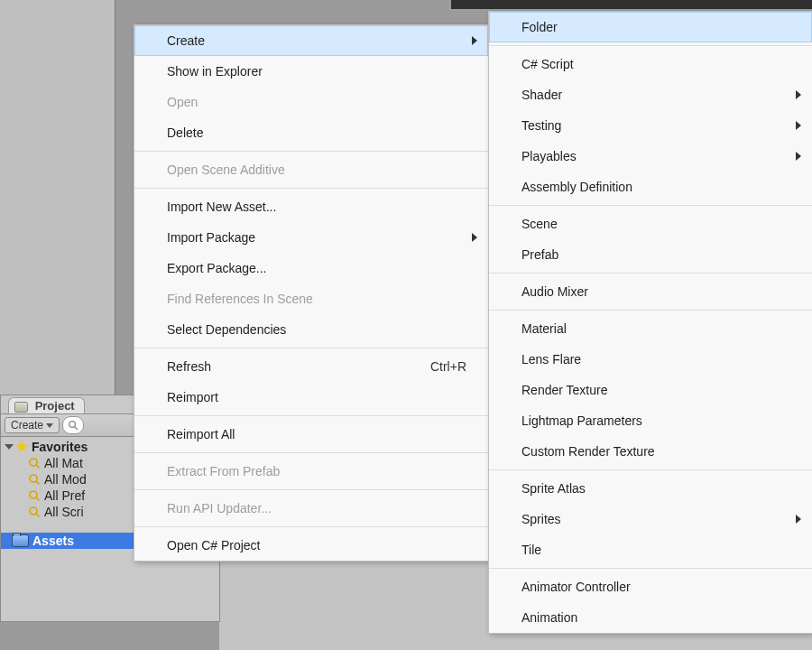 This screenshot has width=812, height=650. I want to click on item-label: All Mod, so click(65, 479).